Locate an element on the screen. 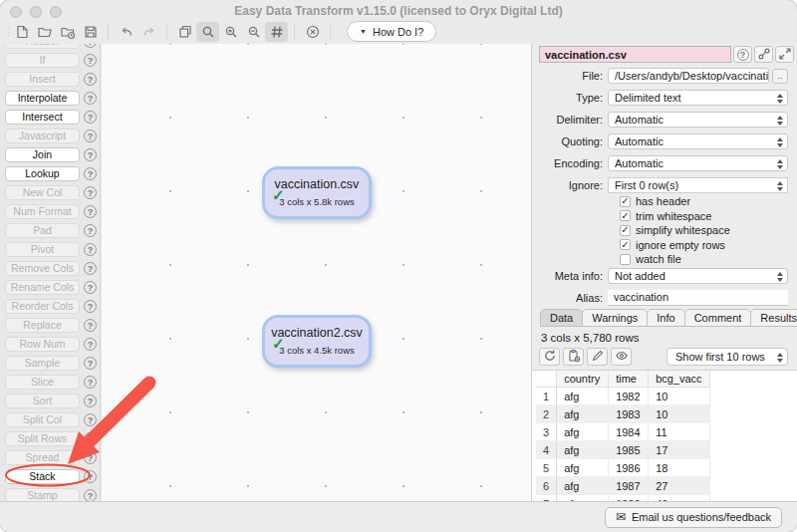  file-path-input: /Users/andyb/Desktop/vaccination.csv is located at coordinates (688, 76).